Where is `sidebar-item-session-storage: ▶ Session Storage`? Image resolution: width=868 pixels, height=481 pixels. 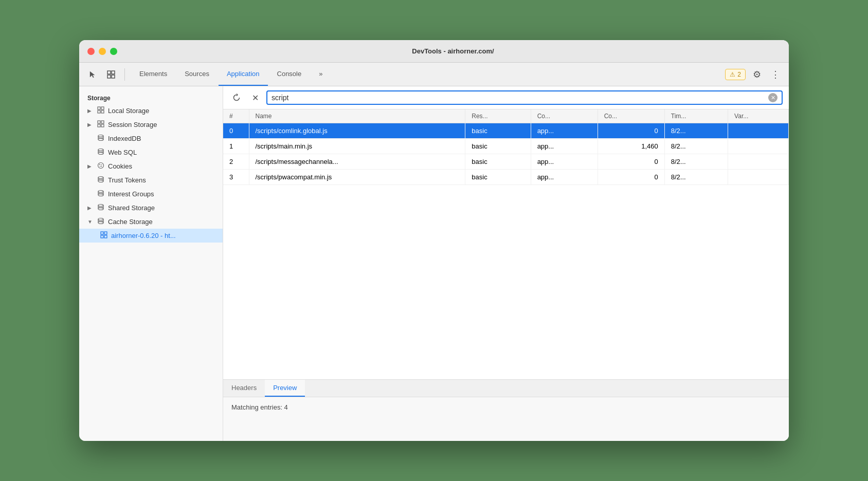 sidebar-item-session-storage: ▶ Session Storage is located at coordinates (151, 124).